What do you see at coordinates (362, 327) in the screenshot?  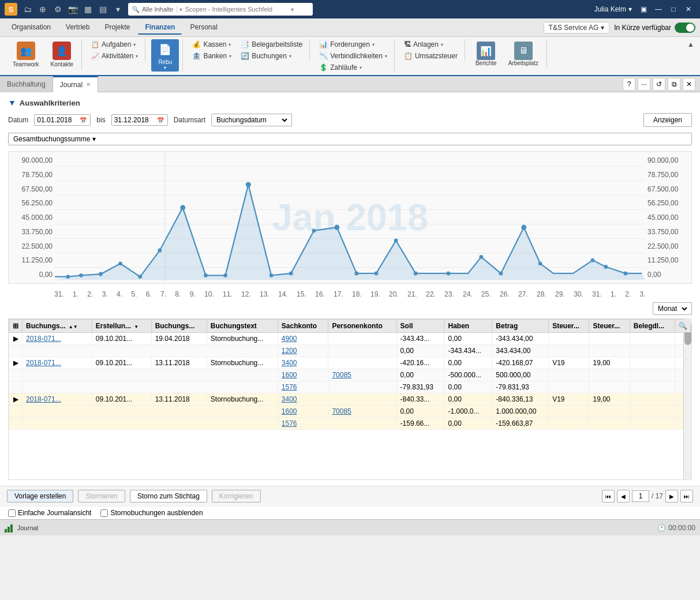 I see `th-personenkonto: Personenkonto` at bounding box center [362, 327].